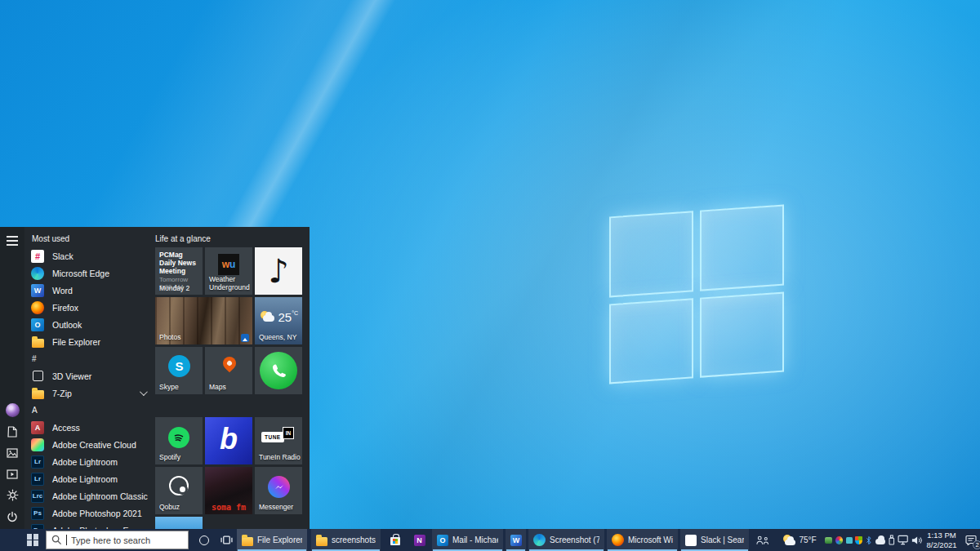  Describe the element at coordinates (420, 540) in the screenshot. I see `taskbar-button-onenote: N` at that location.